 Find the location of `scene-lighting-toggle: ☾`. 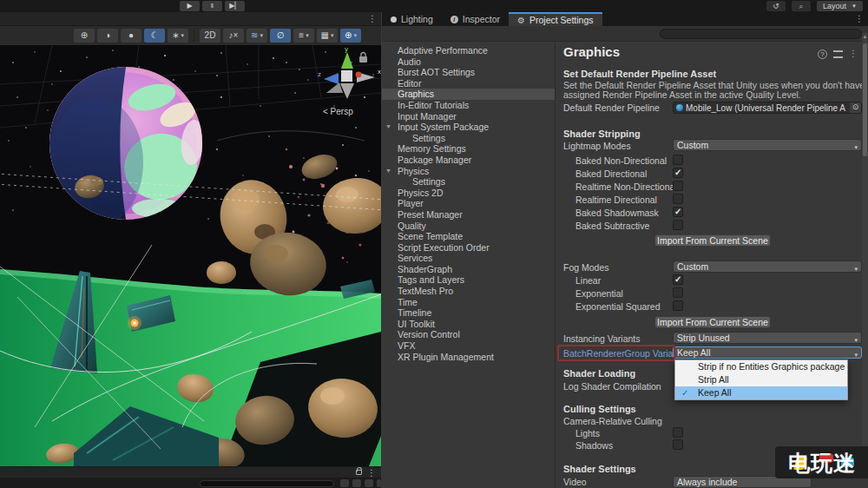

scene-lighting-toggle: ☾ is located at coordinates (155, 36).